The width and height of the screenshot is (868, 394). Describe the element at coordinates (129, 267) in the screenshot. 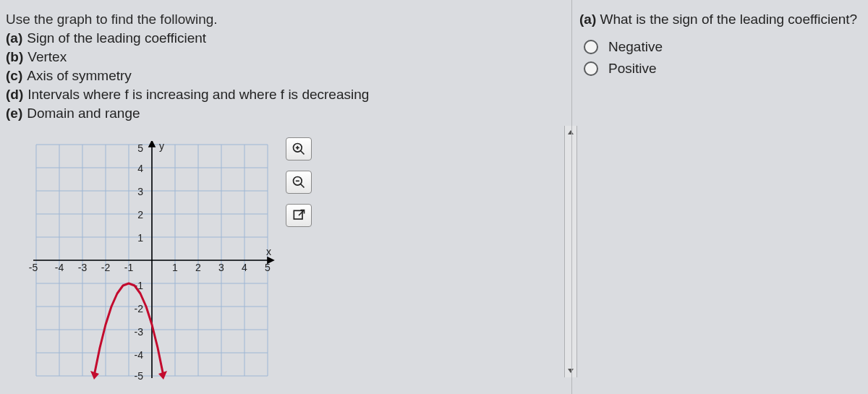

I see `svg-text: -1` at that location.